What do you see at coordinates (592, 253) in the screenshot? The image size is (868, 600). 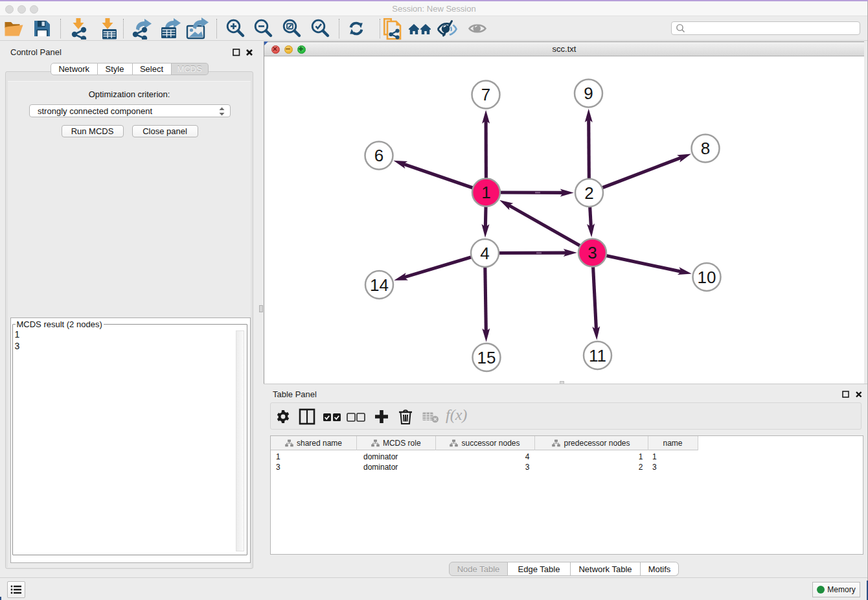 I see `svg-text: 3` at bounding box center [592, 253].